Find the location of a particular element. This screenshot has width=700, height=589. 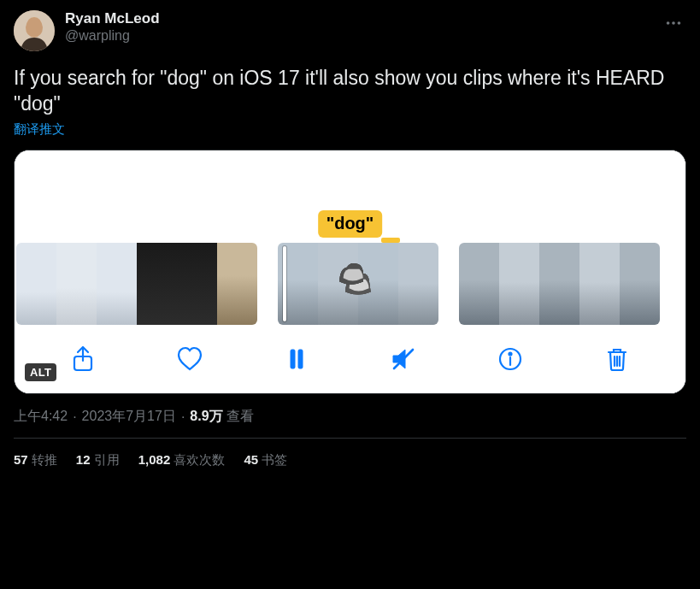

translate-link: 翻译推文 is located at coordinates (39, 130).